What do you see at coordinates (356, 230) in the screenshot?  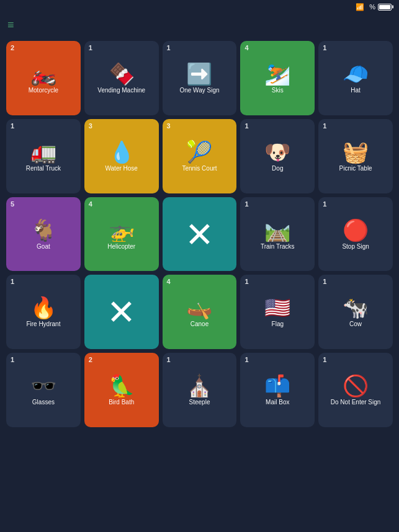 I see `tile-emoji: 🔴` at bounding box center [356, 230].